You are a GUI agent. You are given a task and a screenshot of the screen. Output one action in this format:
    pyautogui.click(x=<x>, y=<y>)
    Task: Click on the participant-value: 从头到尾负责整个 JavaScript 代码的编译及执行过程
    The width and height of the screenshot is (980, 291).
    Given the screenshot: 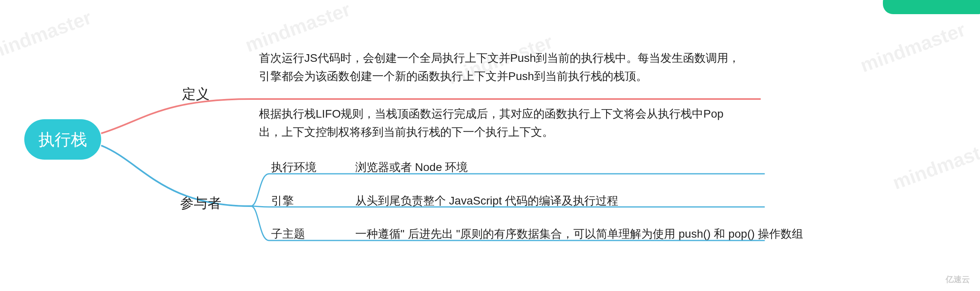 What is the action you would take?
    pyautogui.click(x=487, y=200)
    